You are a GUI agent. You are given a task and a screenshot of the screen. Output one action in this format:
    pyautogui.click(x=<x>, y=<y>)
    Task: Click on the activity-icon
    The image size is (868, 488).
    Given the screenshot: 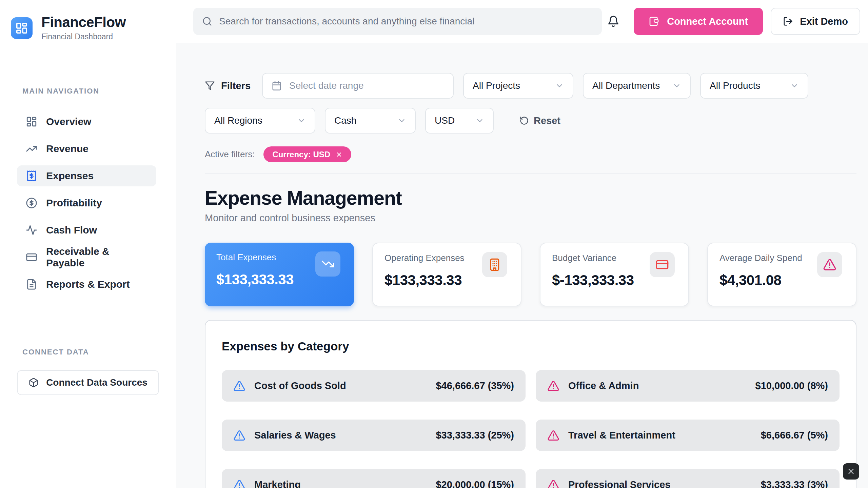 What is the action you would take?
    pyautogui.click(x=32, y=230)
    